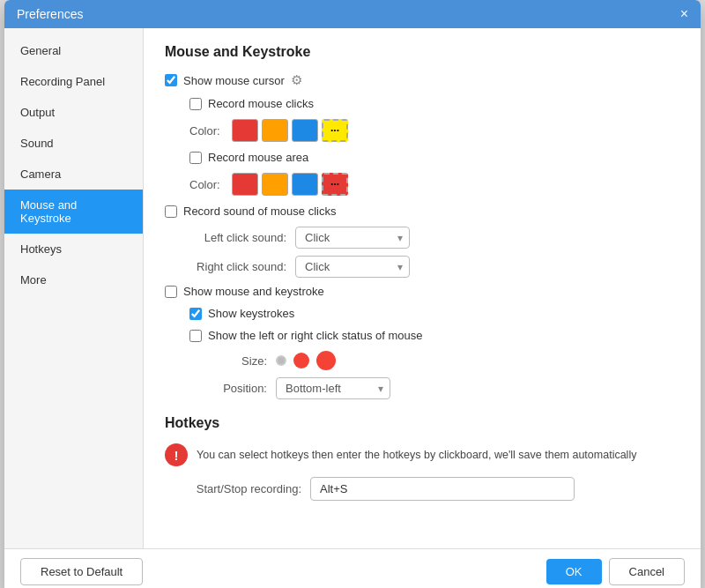 The width and height of the screenshot is (705, 588). I want to click on record-sound-row: Record sound of mouse clicks, so click(422, 212).